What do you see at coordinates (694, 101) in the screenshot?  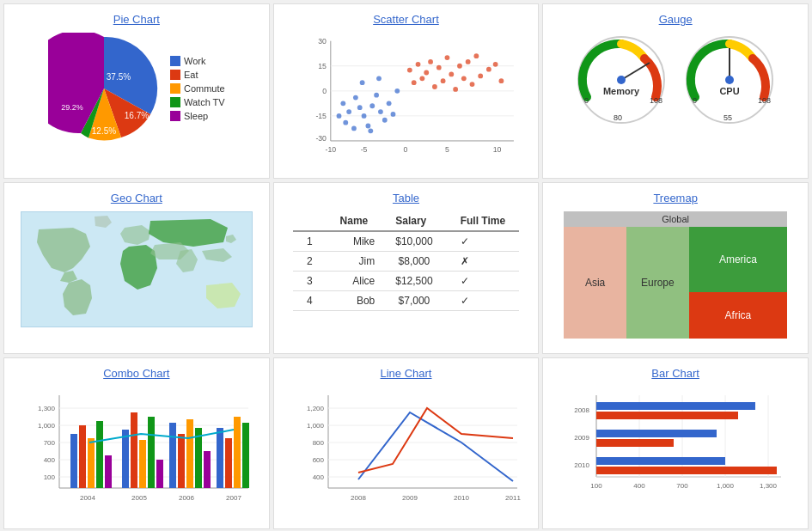 I see `svg-text: 0` at bounding box center [694, 101].